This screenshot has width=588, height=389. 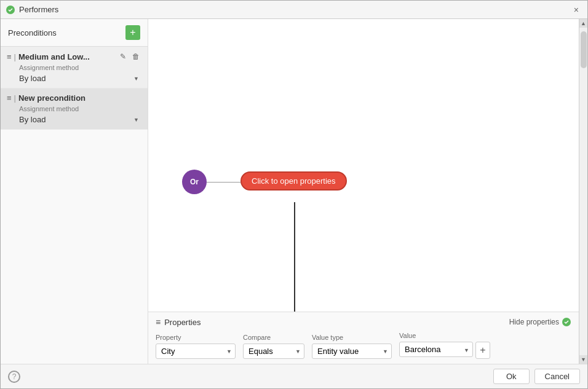 What do you see at coordinates (436, 350) in the screenshot?
I see `value-select-wrapper: Barcelona Madrid Valencia` at bounding box center [436, 350].